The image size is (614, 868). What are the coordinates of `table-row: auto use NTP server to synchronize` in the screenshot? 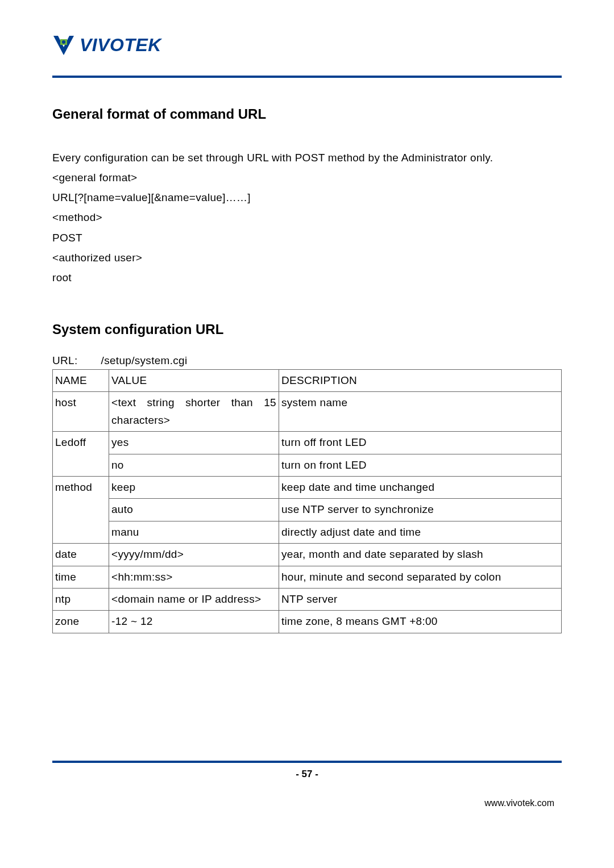 It's located at (307, 510).